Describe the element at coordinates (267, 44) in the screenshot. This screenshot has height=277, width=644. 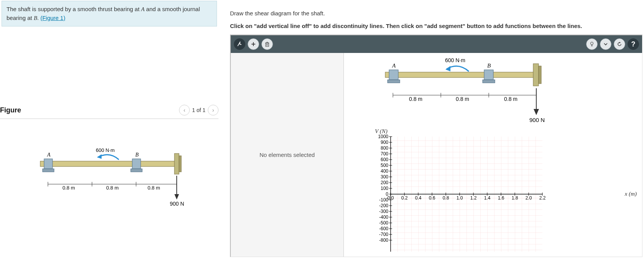
I see `delete-button` at that location.